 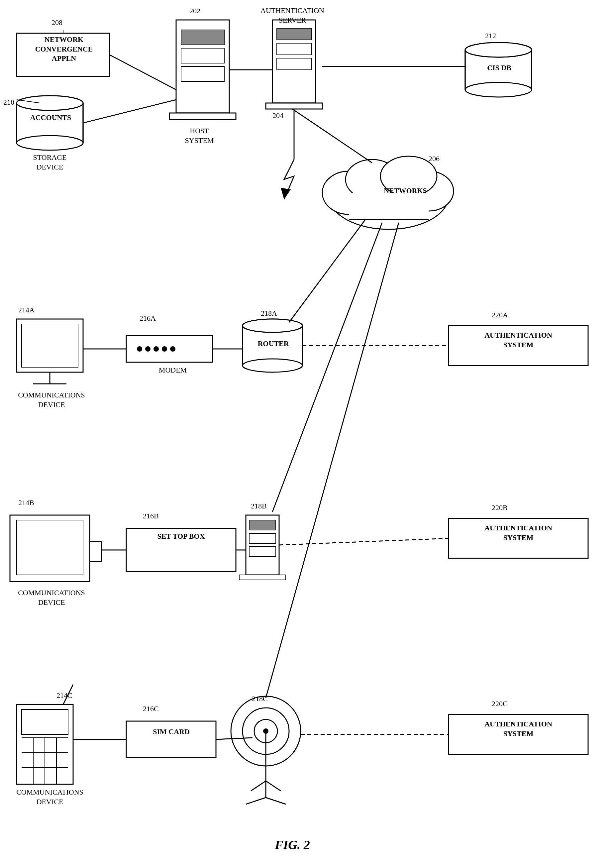 What do you see at coordinates (292, 16) in the screenshot?
I see `auth-server-title-label: AUTHENTICATIONSERVER` at bounding box center [292, 16].